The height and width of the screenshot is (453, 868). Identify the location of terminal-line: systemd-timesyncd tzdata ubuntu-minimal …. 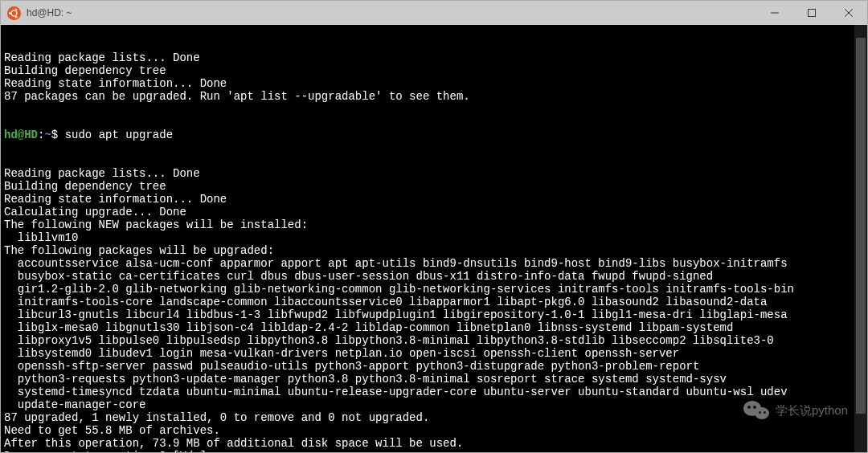
(435, 392).